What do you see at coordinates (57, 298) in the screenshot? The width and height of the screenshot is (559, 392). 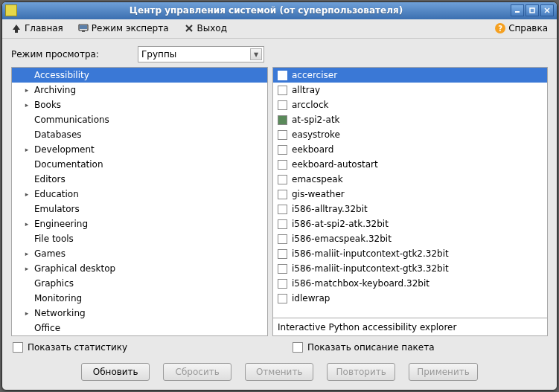 I see `group-label: Monitoring` at bounding box center [57, 298].